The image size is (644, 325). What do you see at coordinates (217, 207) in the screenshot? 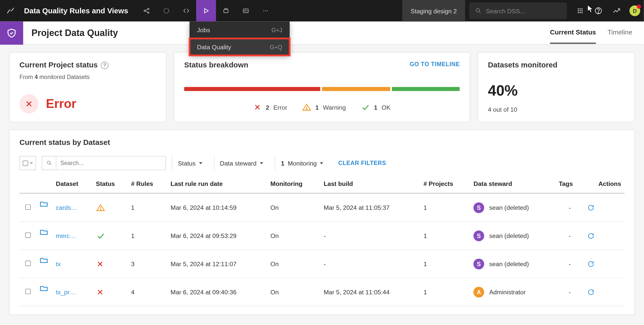
I see `last-run: Mar 6, 2024 at 10:14:59` at bounding box center [217, 207].